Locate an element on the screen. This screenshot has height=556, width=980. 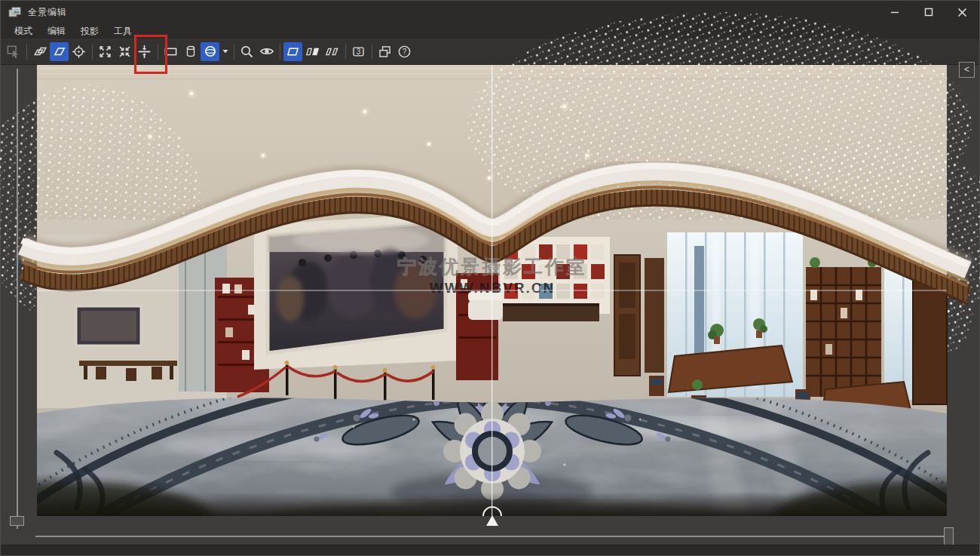
arrows-expand-icon is located at coordinates (106, 51).